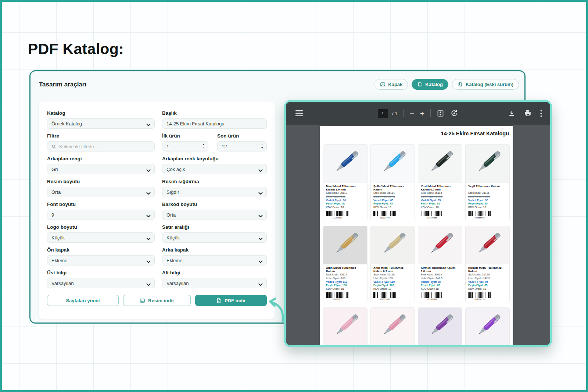 This screenshot has height=392, width=588. What do you see at coordinates (242, 146) in the screenshot?
I see `son-urun-stepper: 12▲▼` at bounding box center [242, 146].